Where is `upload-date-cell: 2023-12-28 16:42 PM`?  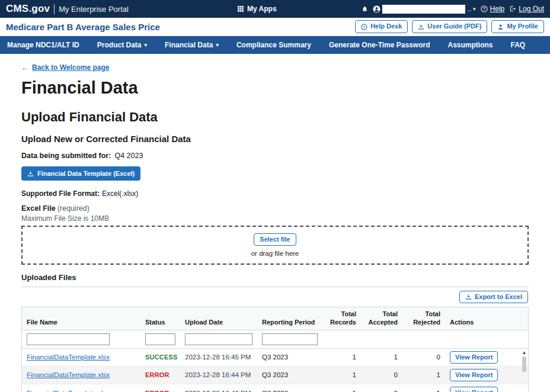 upload-date-cell: 2023-12-28 16:42 PM is located at coordinates (219, 390).